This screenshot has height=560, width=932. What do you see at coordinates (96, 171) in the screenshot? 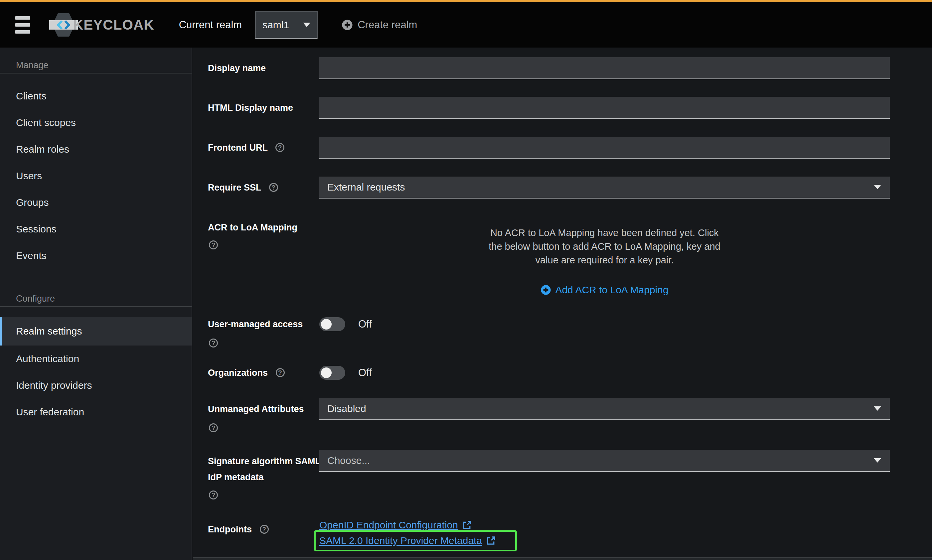
I see `sidebar-manage-list: Clients Client scopes Realm roles Users …` at bounding box center [96, 171].